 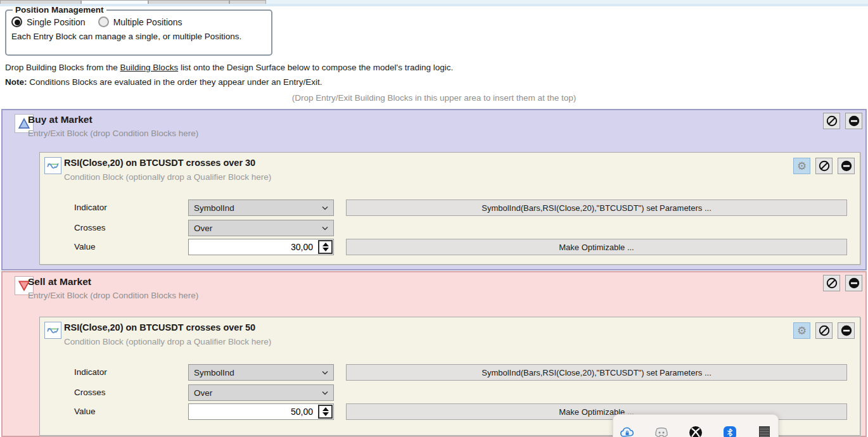 I want to click on position-management-title: Position Management, so click(x=60, y=10).